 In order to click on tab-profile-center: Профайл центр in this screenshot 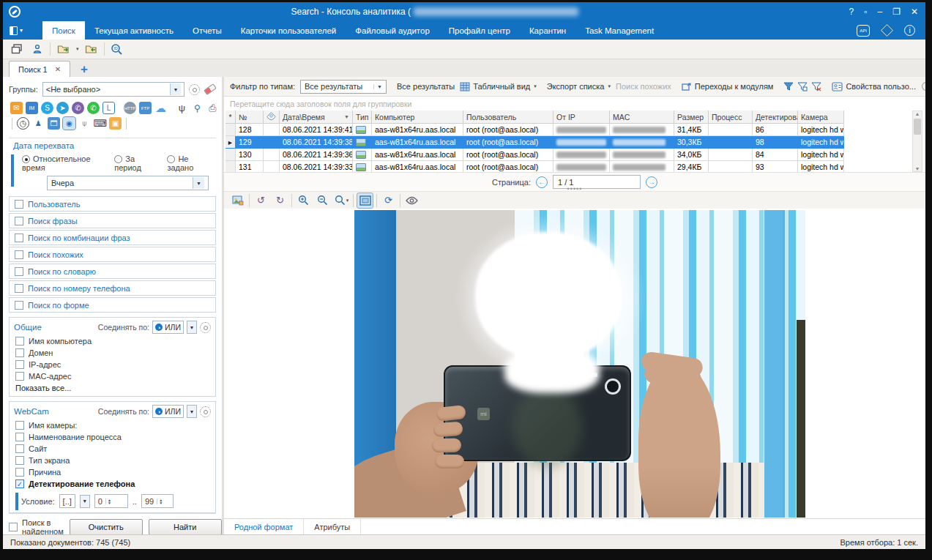, I will do `click(480, 31)`.